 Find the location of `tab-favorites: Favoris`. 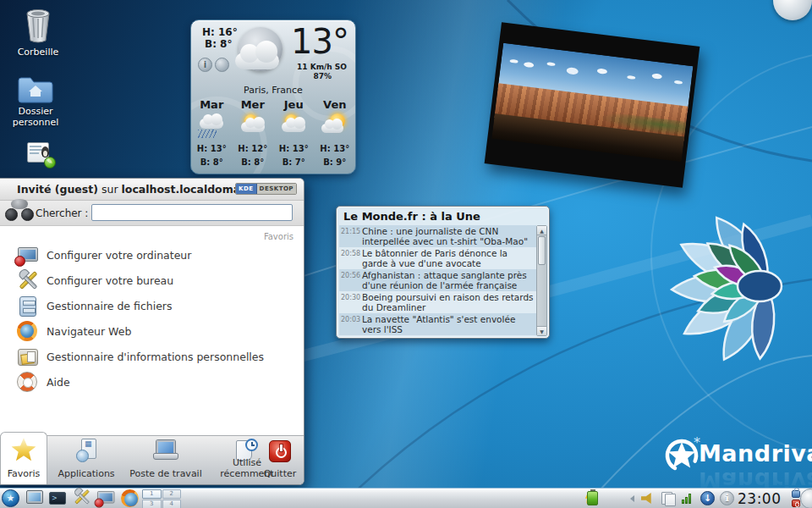

tab-favorites: Favoris is located at coordinates (24, 458).